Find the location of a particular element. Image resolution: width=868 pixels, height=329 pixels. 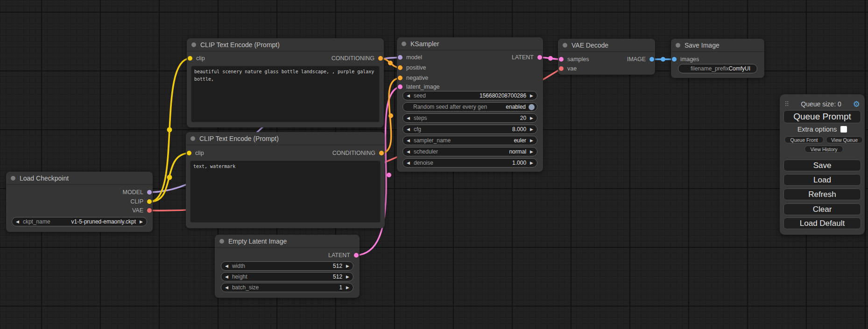

node-save-image-titlebar: Save Image is located at coordinates (718, 45).